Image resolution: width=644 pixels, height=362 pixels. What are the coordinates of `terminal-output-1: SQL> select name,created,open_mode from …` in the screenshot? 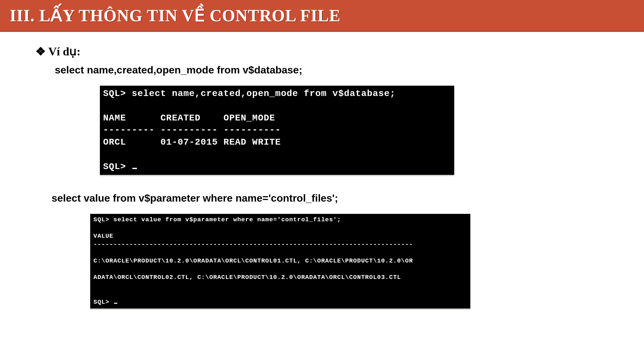 It's located at (277, 131).